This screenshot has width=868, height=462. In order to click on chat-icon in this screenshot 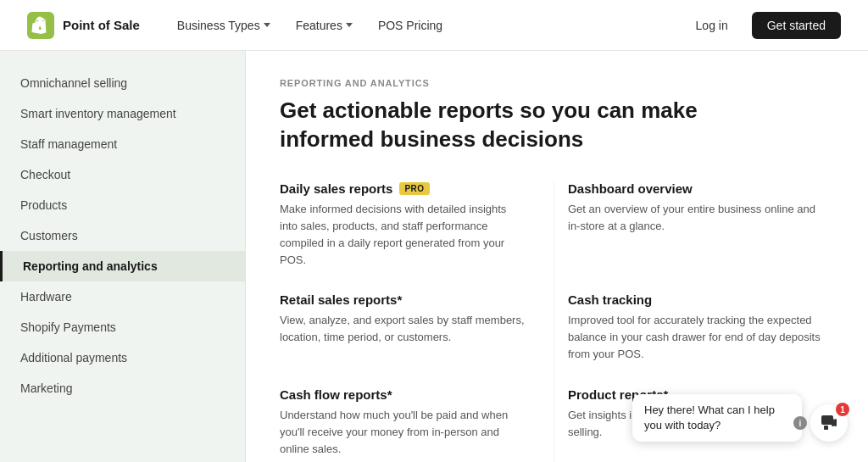, I will do `click(829, 423)`.